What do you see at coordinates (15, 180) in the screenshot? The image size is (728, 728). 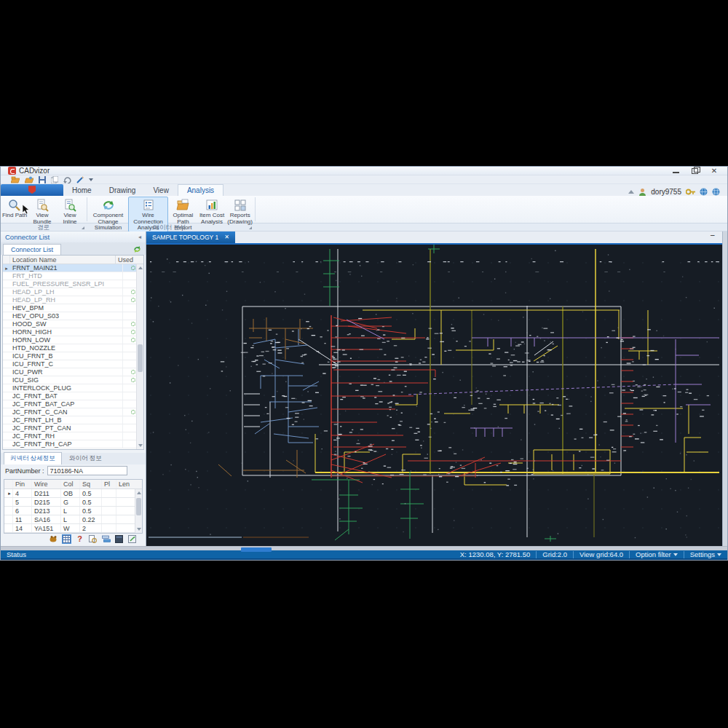 I see `open-icon` at bounding box center [15, 180].